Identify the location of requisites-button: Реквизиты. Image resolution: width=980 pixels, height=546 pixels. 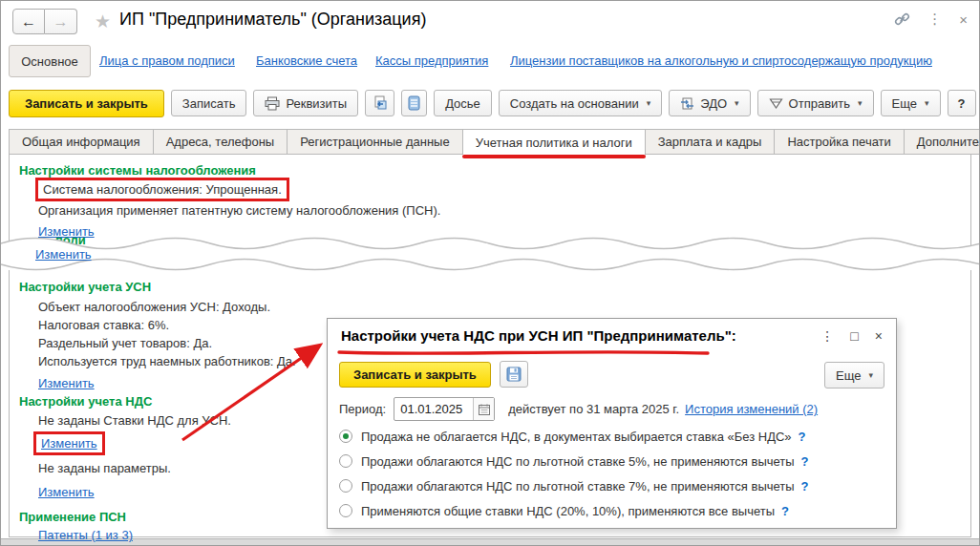
(306, 103).